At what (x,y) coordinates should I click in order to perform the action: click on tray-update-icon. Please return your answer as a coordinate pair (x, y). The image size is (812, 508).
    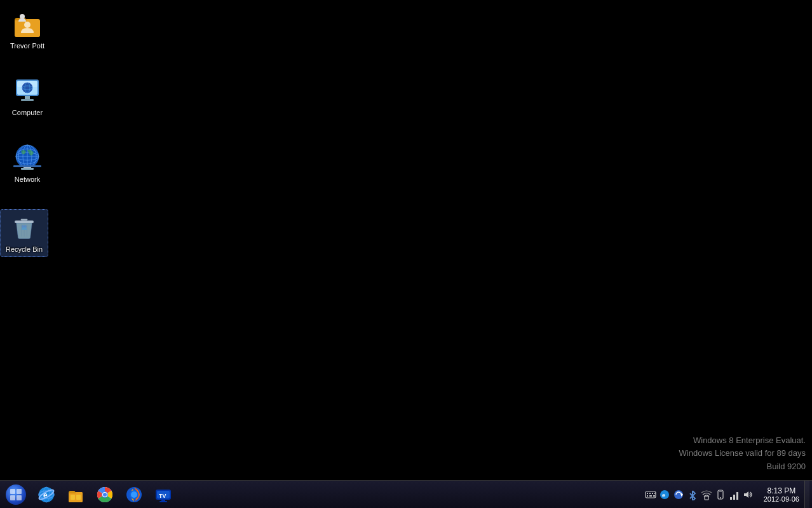
    Looking at the image, I should click on (679, 495).